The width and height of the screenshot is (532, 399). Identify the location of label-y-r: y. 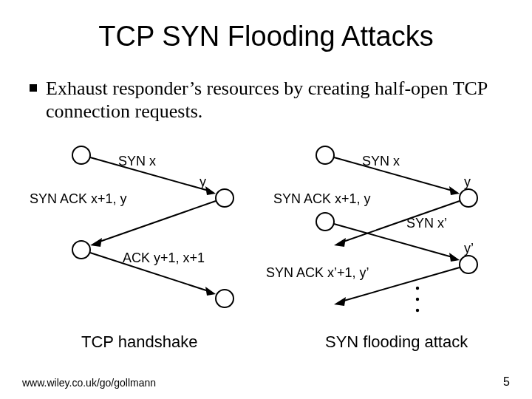
(467, 182).